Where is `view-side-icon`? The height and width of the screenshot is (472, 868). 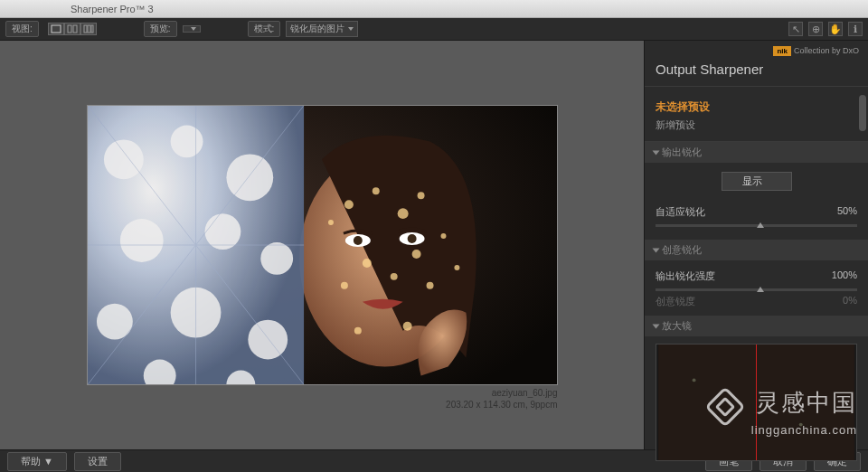
view-side-icon is located at coordinates (89, 29).